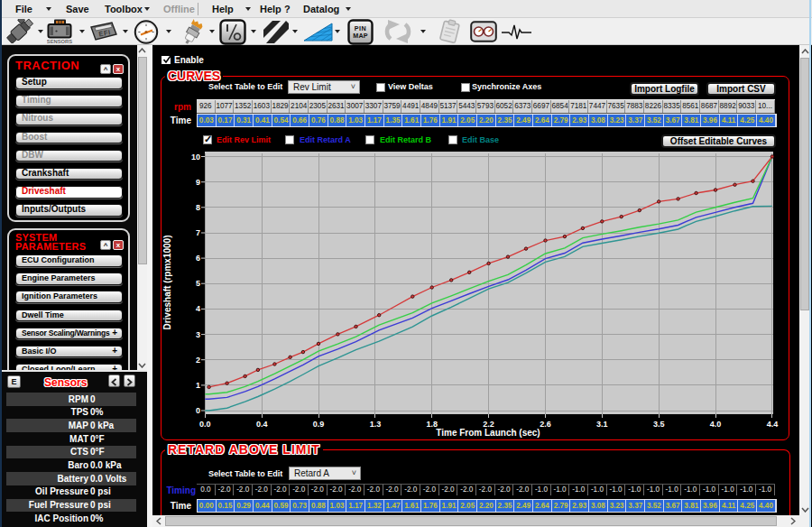  Describe the element at coordinates (198, 258) in the screenshot. I see `svg-text: 6` at that location.